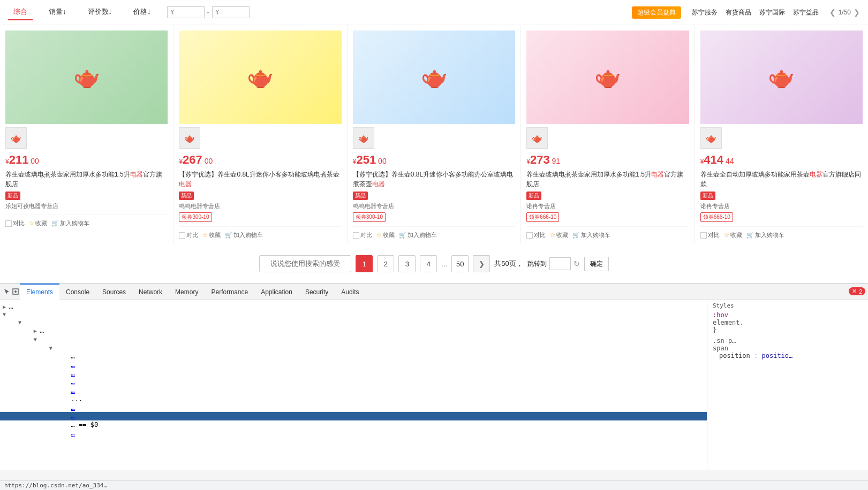  I want to click on product-image-3: 🫖, so click(434, 77).